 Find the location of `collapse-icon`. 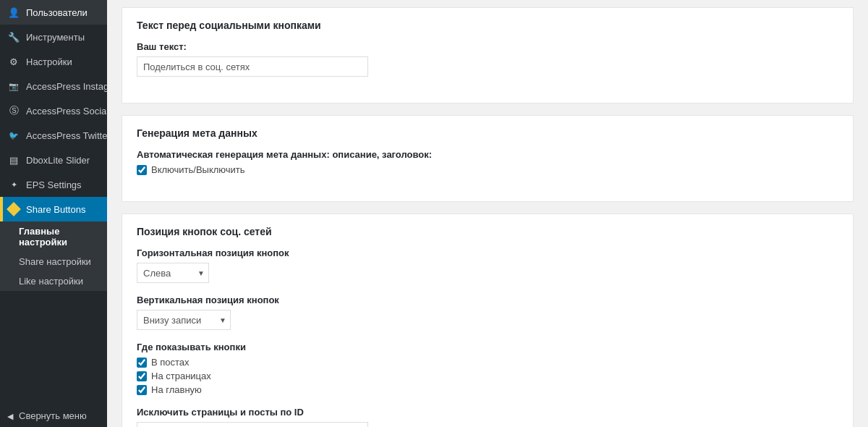

collapse-icon is located at coordinates (10, 415).